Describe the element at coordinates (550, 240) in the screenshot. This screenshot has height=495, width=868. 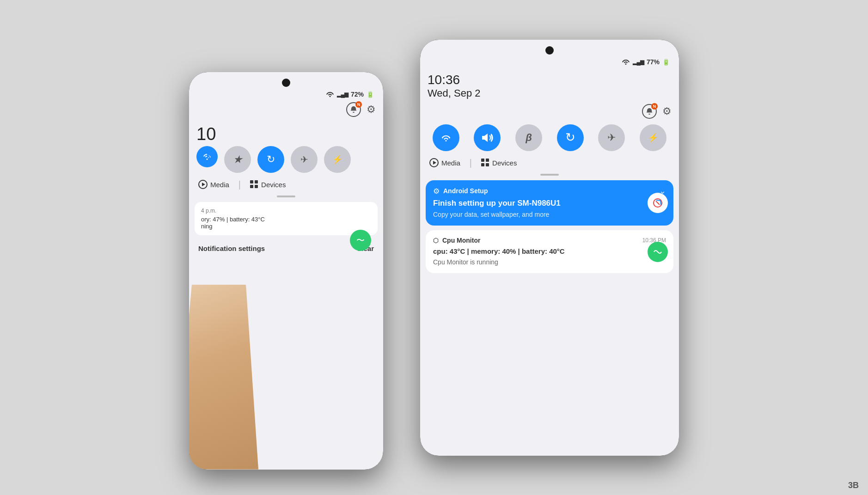
I see `notif-cpu-title-row: ⬡ Cpu Monitor 10:36 PM` at that location.